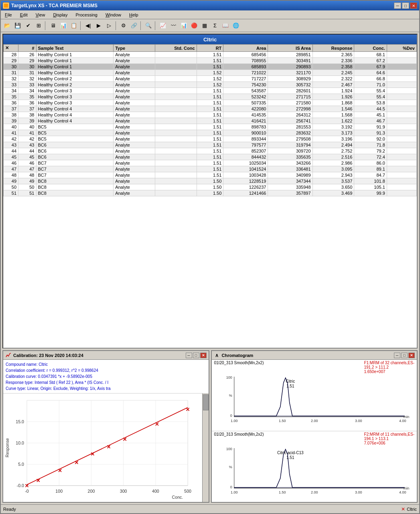 The height and width of the screenshot is (514, 420). Describe the element at coordinates (210, 115) in the screenshot. I see `table-row: 3838Healthy Control 4Analyte1.5141453526…` at that location.